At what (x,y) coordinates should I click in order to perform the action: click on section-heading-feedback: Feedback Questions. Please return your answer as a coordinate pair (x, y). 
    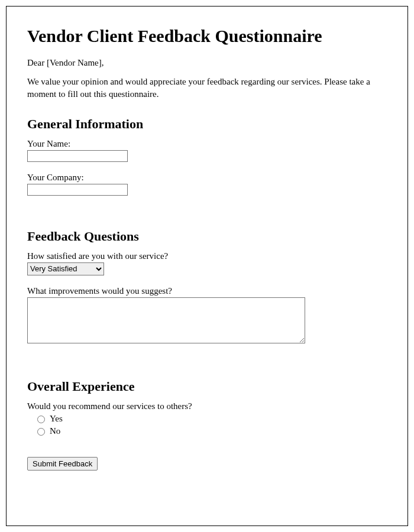
    Looking at the image, I should click on (207, 236).